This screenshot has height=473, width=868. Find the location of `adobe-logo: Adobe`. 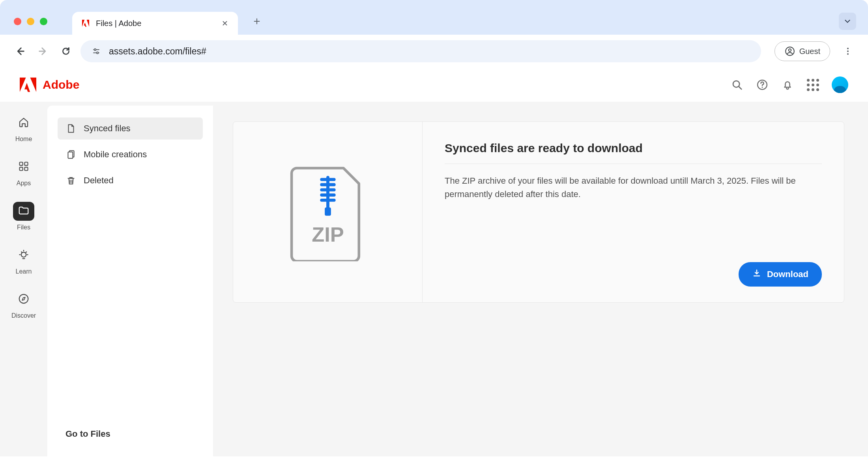

adobe-logo: Adobe is located at coordinates (50, 85).